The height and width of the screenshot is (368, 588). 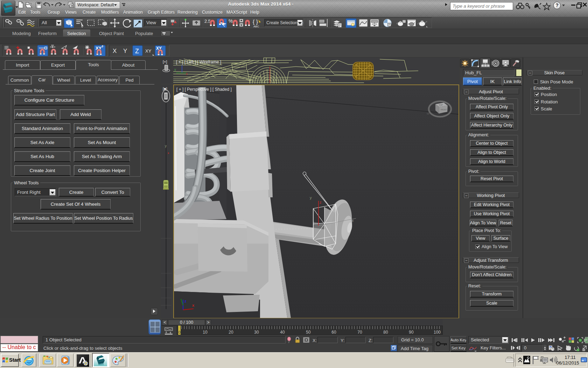 I want to click on svg-text: 70, so click(x=360, y=332).